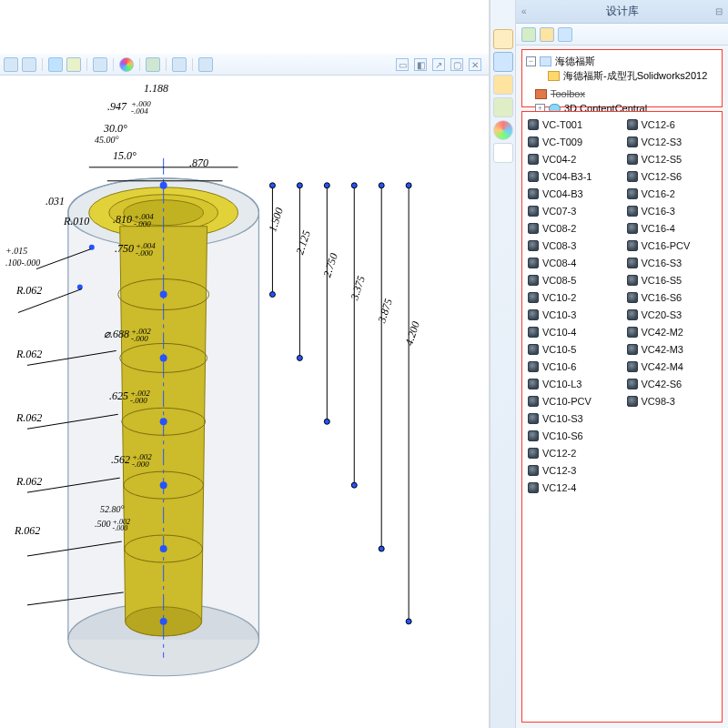 The width and height of the screenshot is (728, 728). What do you see at coordinates (672, 280) in the screenshot?
I see `list-item: VC16-S5` at bounding box center [672, 280].